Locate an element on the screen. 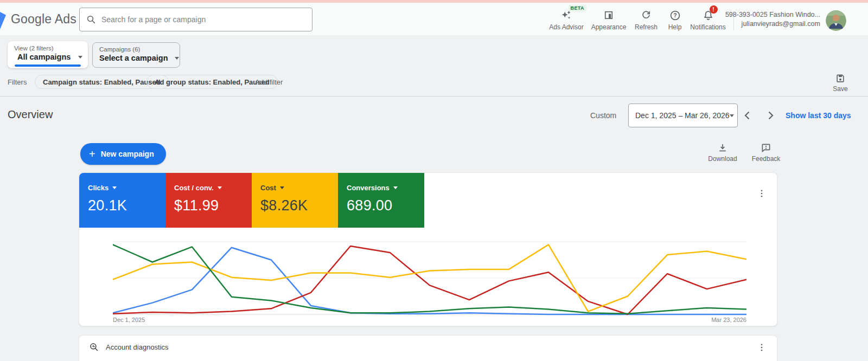 This screenshot has height=361, width=868. account-id: 598-393-0025 Fashion Windo... is located at coordinates (750, 15).